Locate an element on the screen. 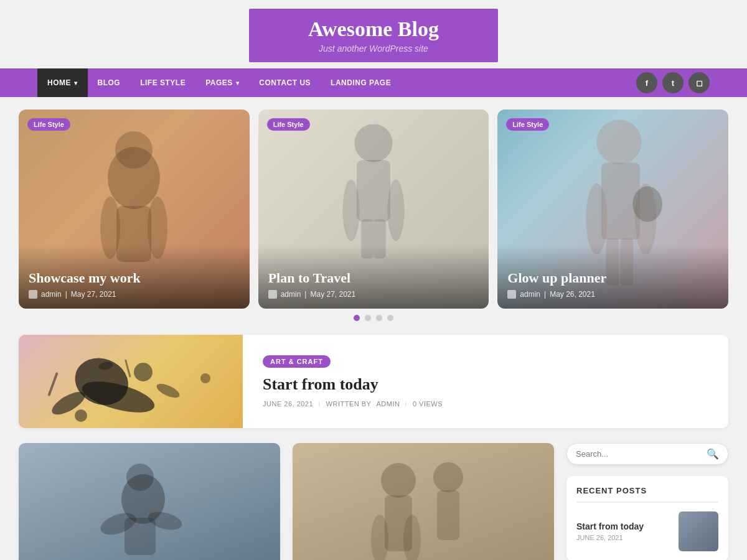  recent-post-title: Start from today is located at coordinates (624, 526).